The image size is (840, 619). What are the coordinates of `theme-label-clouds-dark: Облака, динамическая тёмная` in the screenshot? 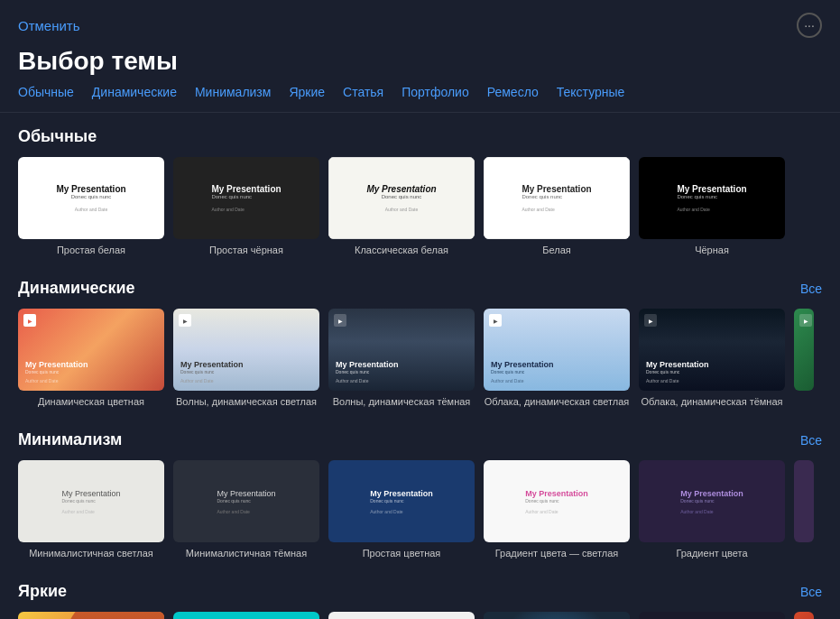 It's located at (711, 402).